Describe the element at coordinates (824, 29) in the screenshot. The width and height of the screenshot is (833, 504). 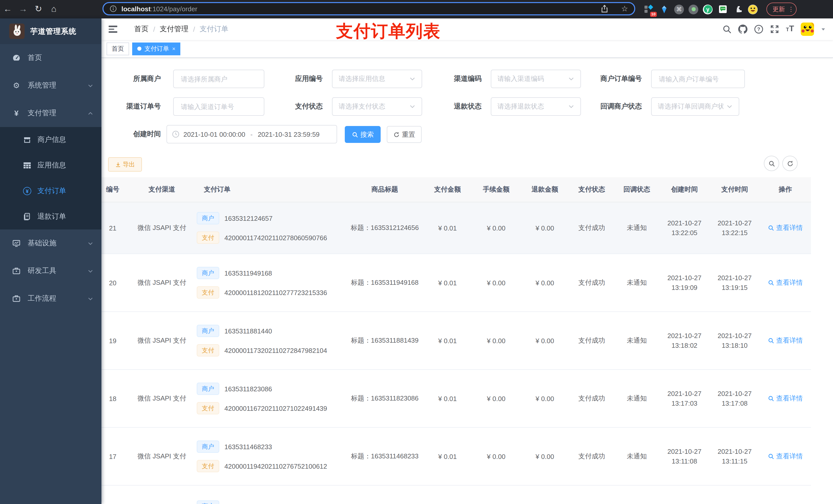
I see `caret-down-icon` at that location.